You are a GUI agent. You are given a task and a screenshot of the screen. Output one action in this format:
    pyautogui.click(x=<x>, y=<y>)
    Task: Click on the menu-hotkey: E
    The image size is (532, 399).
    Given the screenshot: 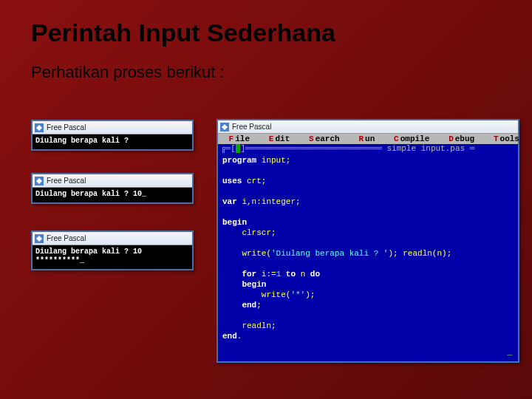 What is the action you would take?
    pyautogui.click(x=272, y=139)
    